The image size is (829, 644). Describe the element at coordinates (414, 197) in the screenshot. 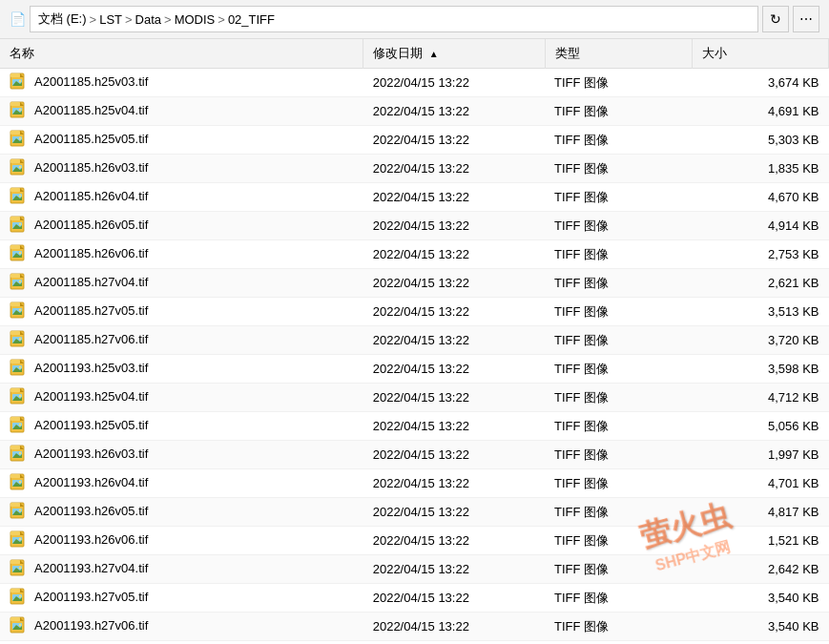

I see `table-row: A2001185.h26v04.tif2022/04/15 13:22TIFF …` at that location.